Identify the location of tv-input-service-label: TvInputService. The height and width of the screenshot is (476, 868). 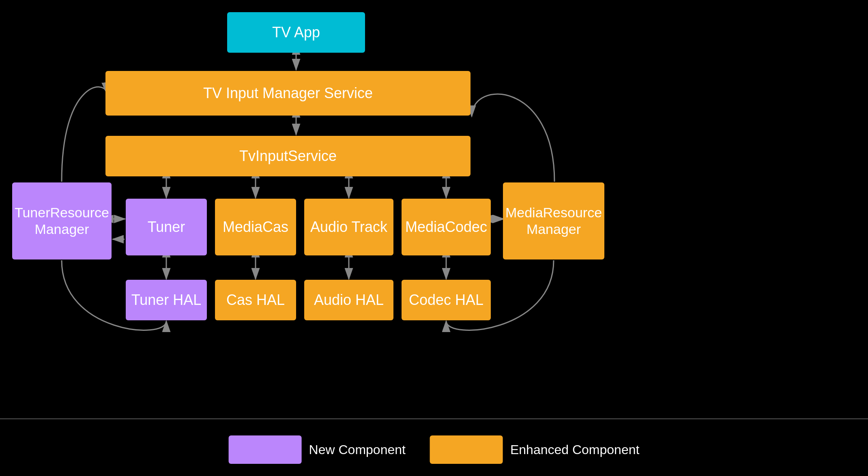
(288, 156).